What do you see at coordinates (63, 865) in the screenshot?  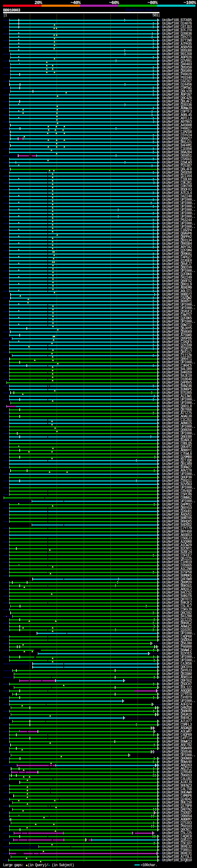 I see `svg-text: (in Subject)` at bounding box center [63, 865].